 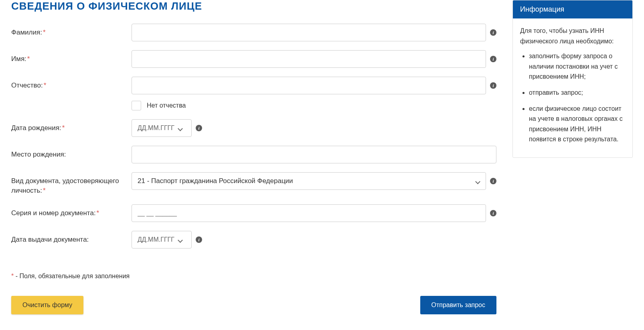 What do you see at coordinates (71, 211) in the screenshot?
I see `doc-number-label: Серия и номер документа:*` at bounding box center [71, 211].